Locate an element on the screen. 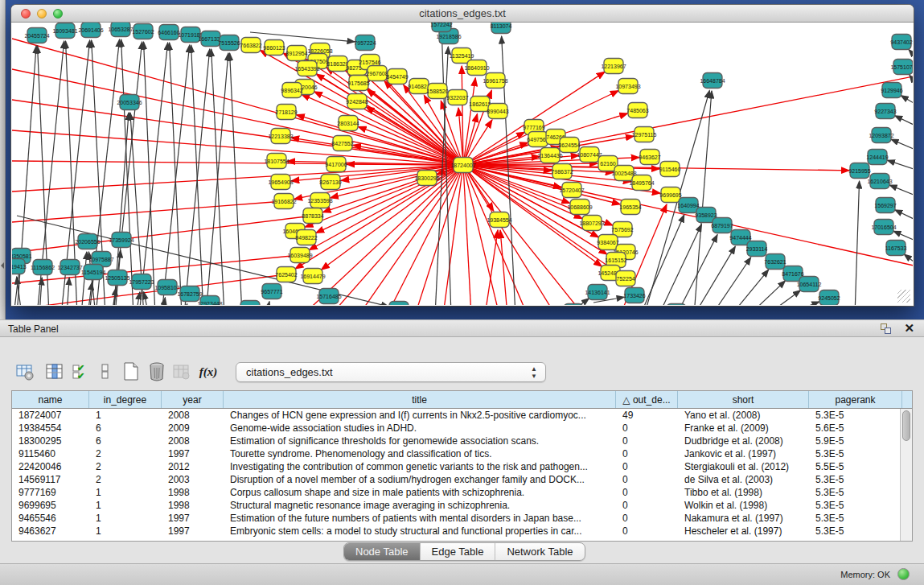 The width and height of the screenshot is (924, 585). graph-node: 752254 is located at coordinates (626, 278).